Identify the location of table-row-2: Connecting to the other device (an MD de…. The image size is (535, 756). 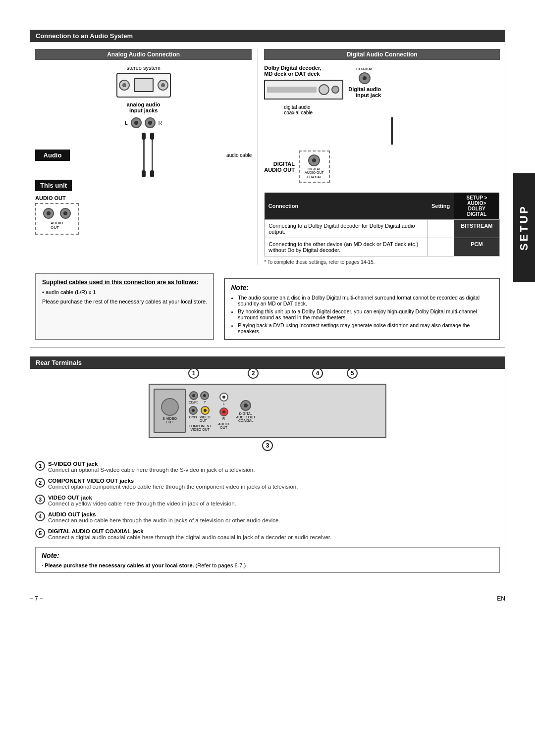
(382, 248).